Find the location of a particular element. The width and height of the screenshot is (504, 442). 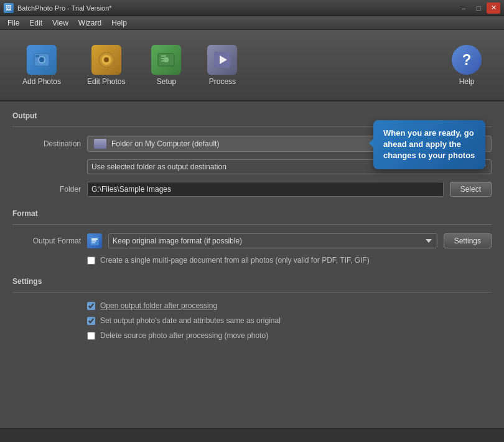

format-icon is located at coordinates (95, 241).